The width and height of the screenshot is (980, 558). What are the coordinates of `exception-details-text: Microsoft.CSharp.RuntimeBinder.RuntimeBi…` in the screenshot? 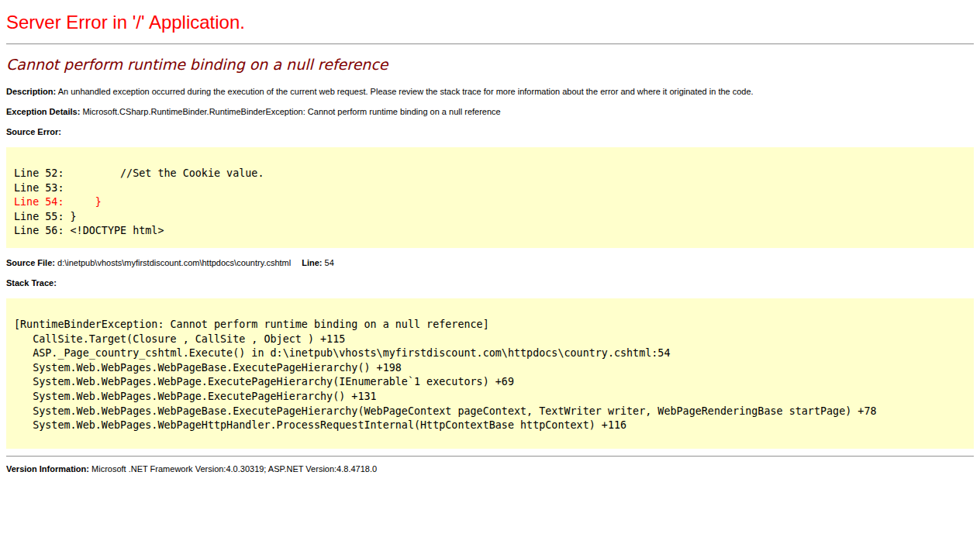 It's located at (292, 112).